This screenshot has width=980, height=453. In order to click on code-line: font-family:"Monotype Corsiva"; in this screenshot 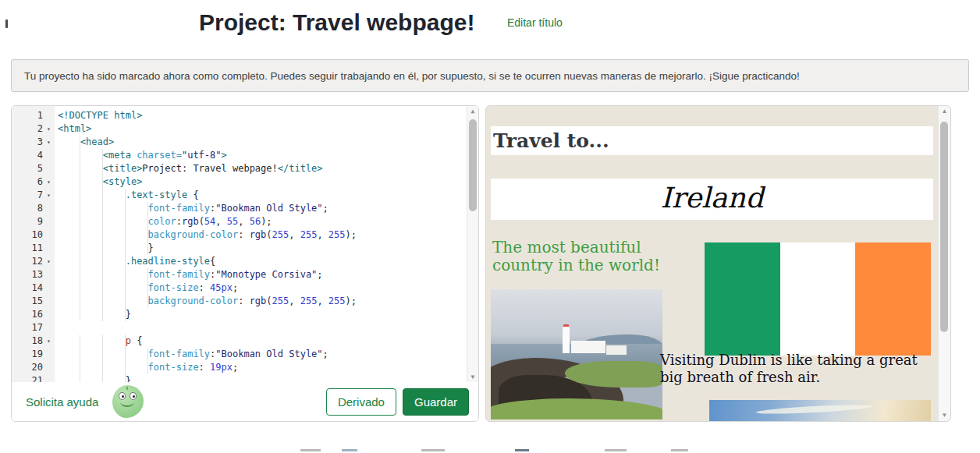, I will do `click(262, 274)`.